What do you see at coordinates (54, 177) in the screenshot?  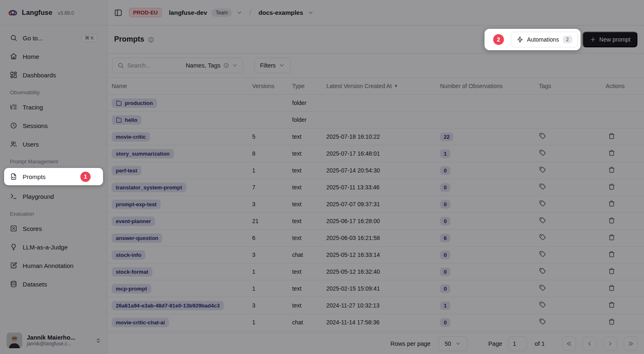 I see `sidebar-item-prompts: Prompts1` at bounding box center [54, 177].